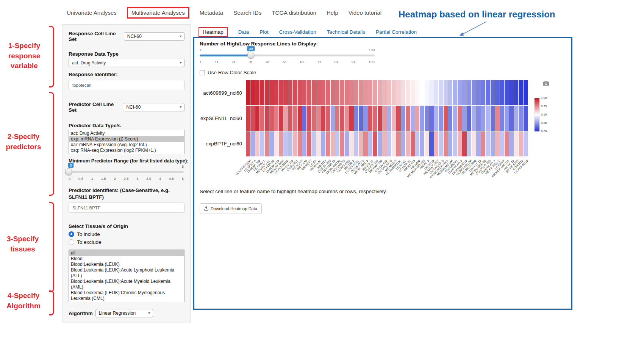  I want to click on min-predictor-range-slider: 0 5 00.511.522.533.544.55, so click(126, 173).